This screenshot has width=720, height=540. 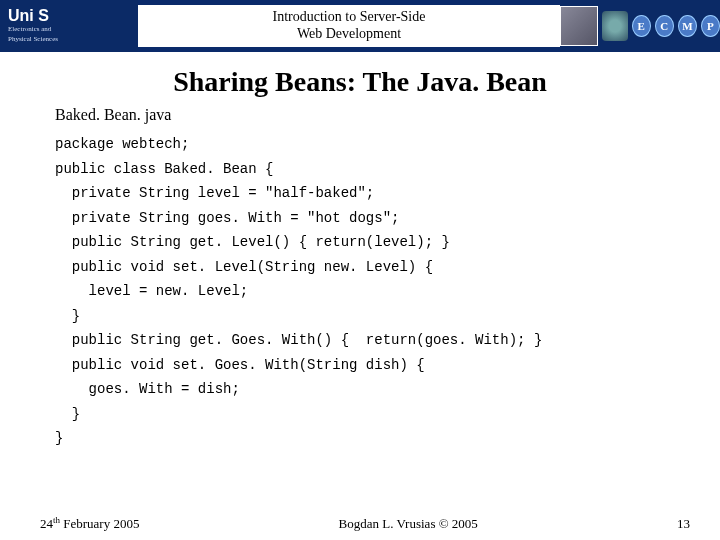 What do you see at coordinates (56, 520) in the screenshot?
I see `date-ordinal: th` at bounding box center [56, 520].